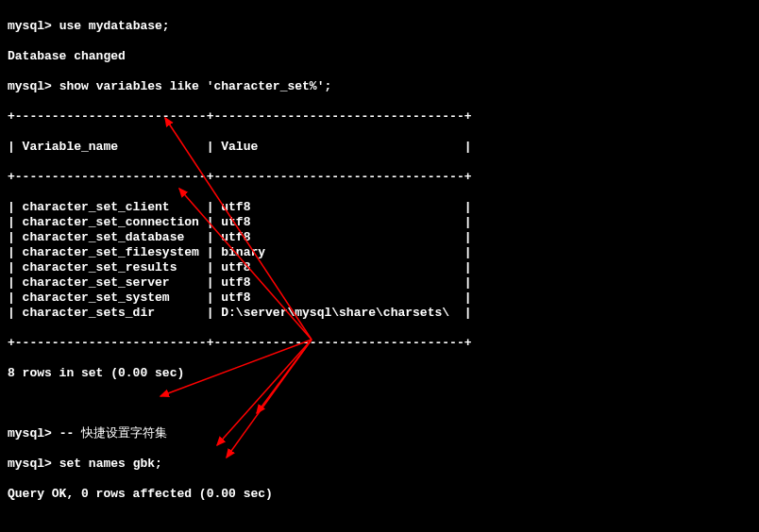 This screenshot has height=532, width=759. I want to click on table-row: | character_sets_dir | D:\server\mysql\s…, so click(380, 313).